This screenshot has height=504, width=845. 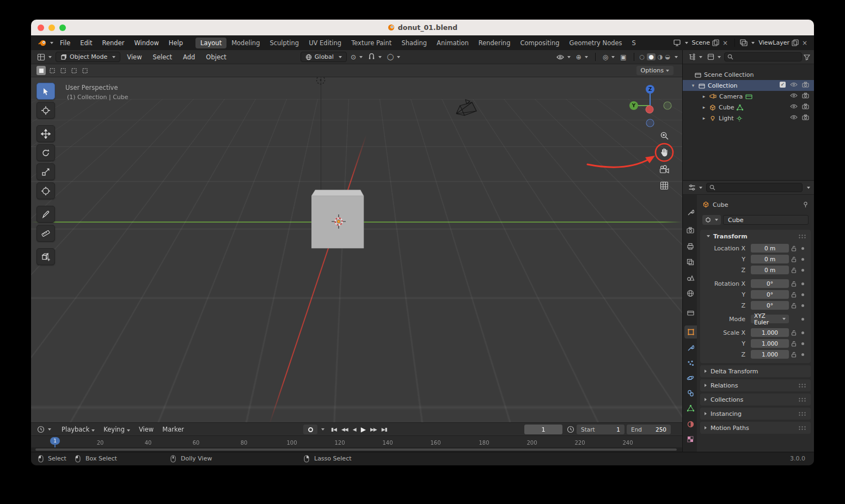 What do you see at coordinates (704, 107) in the screenshot?
I see `cube-expand-icon: ▸` at bounding box center [704, 107].